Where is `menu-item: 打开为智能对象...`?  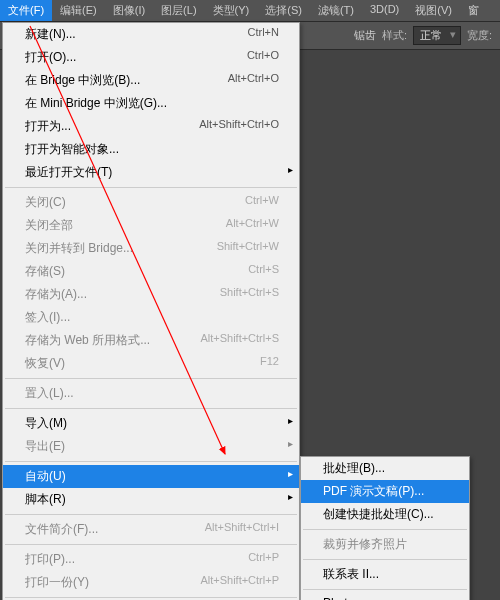 menu-item: 打开为智能对象... is located at coordinates (151, 150).